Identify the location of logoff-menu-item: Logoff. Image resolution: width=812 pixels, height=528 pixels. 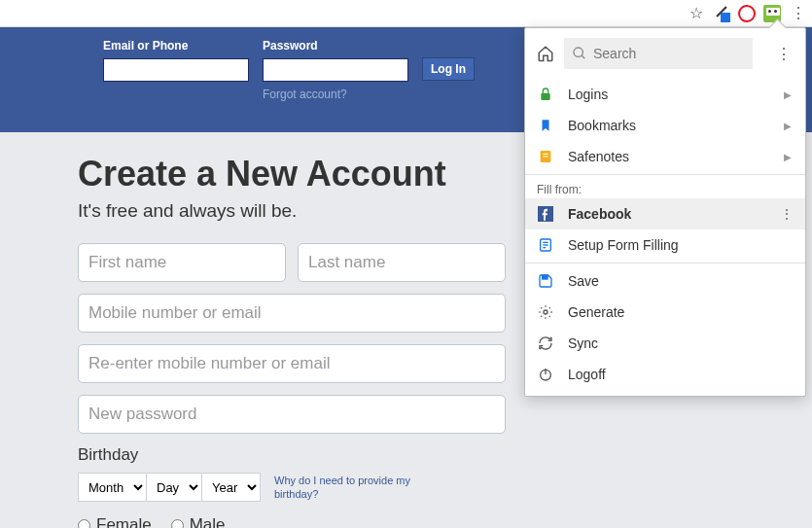
(665, 374).